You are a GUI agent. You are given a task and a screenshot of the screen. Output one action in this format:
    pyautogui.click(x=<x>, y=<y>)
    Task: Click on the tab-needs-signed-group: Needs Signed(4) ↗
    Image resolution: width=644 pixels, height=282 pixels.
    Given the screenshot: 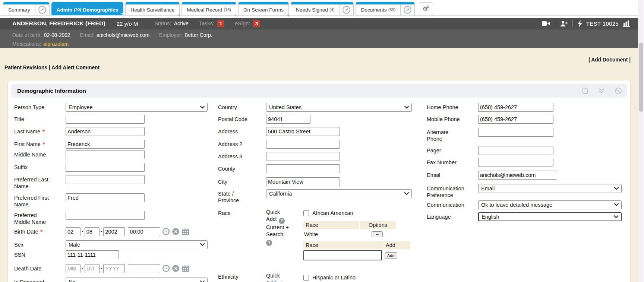 What is the action you would take?
    pyautogui.click(x=322, y=9)
    